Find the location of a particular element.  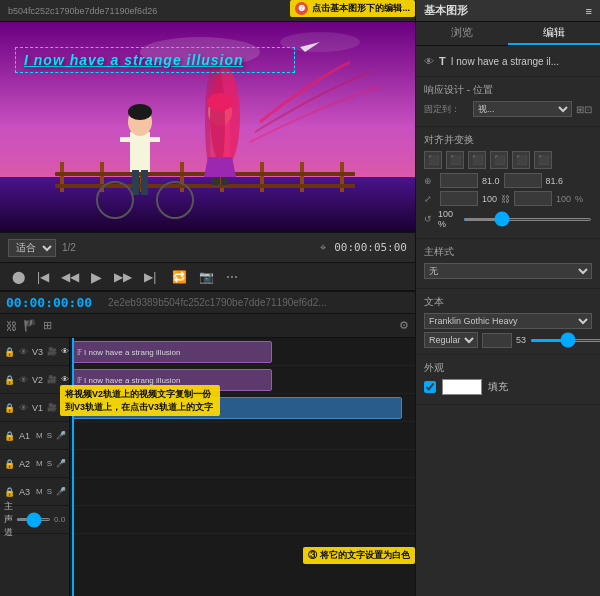

forward-btn: ▶| is located at coordinates (150, 277).